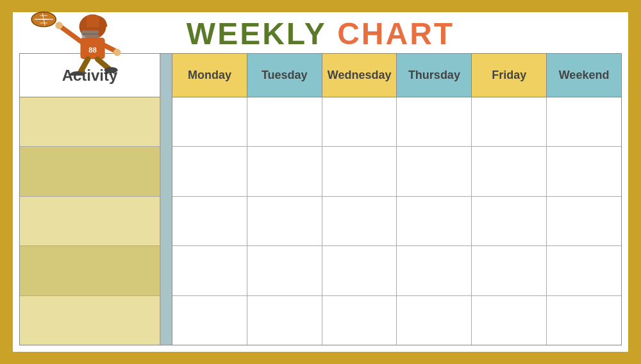 The height and width of the screenshot is (364, 641). What do you see at coordinates (397, 76) in the screenshot?
I see `days-header-row: Monday Tuesday Wednesday Thursday Friday` at bounding box center [397, 76].